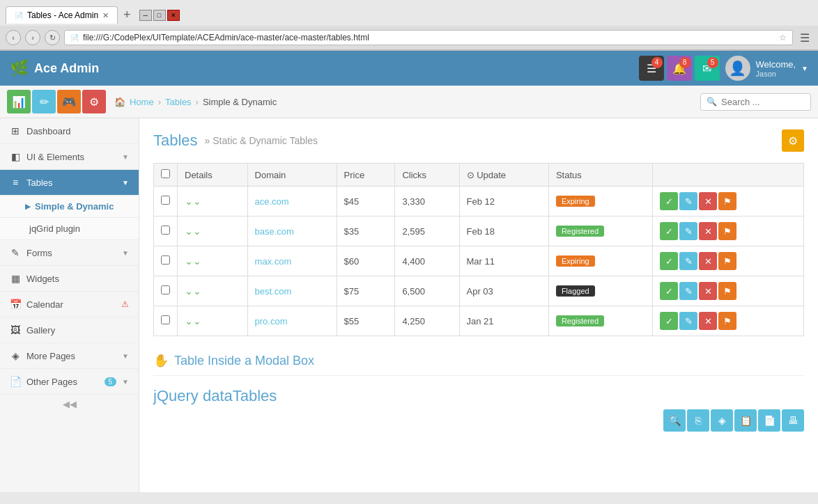 The height and width of the screenshot is (504, 818). What do you see at coordinates (805, 38) in the screenshot?
I see `browser-menu-button: ☰` at bounding box center [805, 38].